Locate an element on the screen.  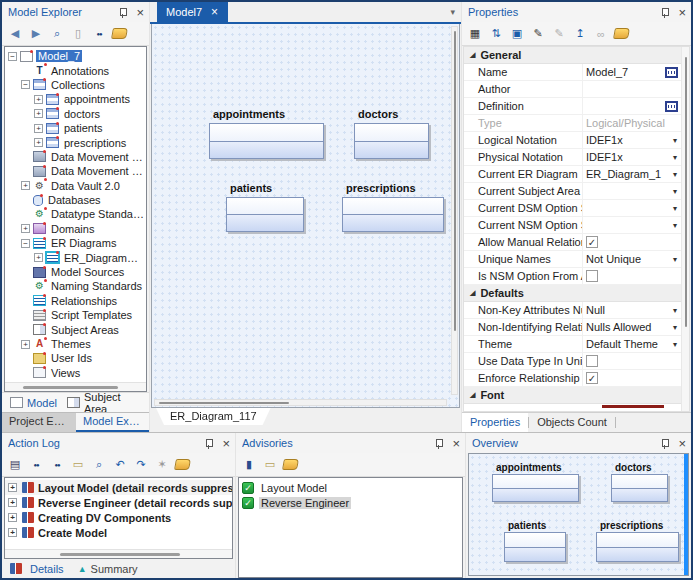
folder-icon: ▭ is located at coordinates (78, 465).